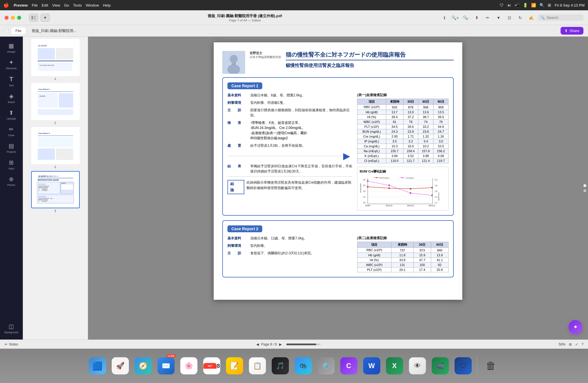 The height and width of the screenshot is (383, 588). Describe the element at coordinates (299, 185) in the screenshot. I see `conclusion-text: 此病例顯示單獨使用活腎炭具有降低血液Cre指數的作用，建議臨床獸醫師於健檢時發現…` at that location.